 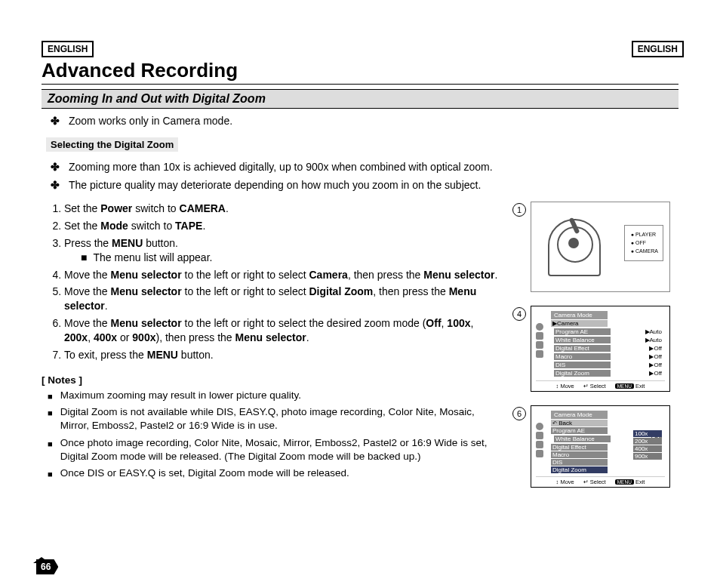 What do you see at coordinates (574, 248) in the screenshot?
I see `dial-icon` at bounding box center [574, 248].